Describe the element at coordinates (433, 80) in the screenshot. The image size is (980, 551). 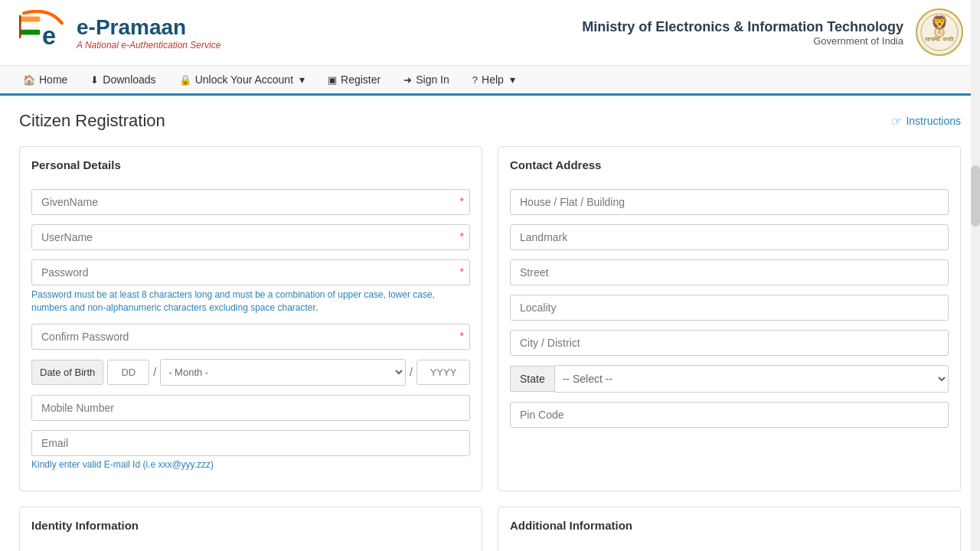
I see `nav-signin-label: Sign In` at that location.